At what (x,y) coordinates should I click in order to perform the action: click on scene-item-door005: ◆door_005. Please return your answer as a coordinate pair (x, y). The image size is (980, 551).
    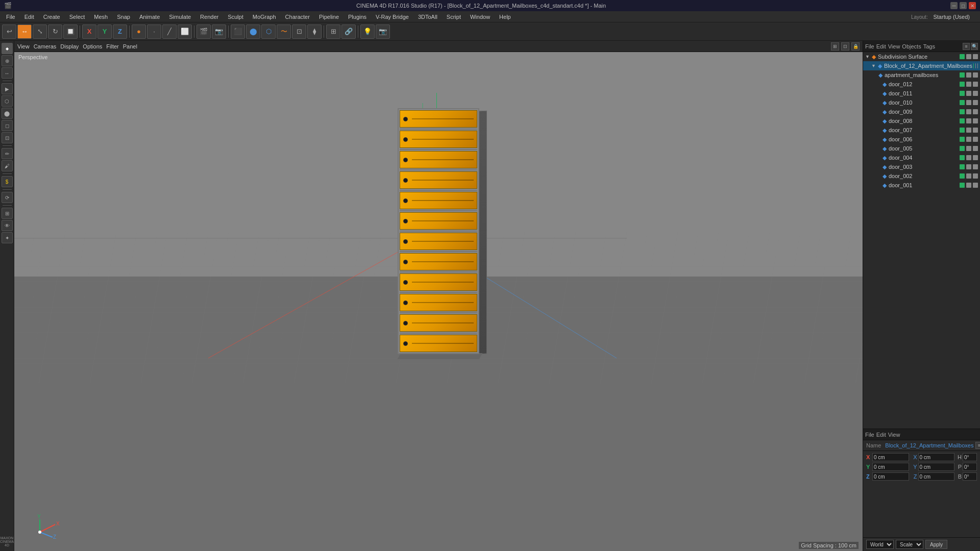
    Looking at the image, I should click on (922, 148).